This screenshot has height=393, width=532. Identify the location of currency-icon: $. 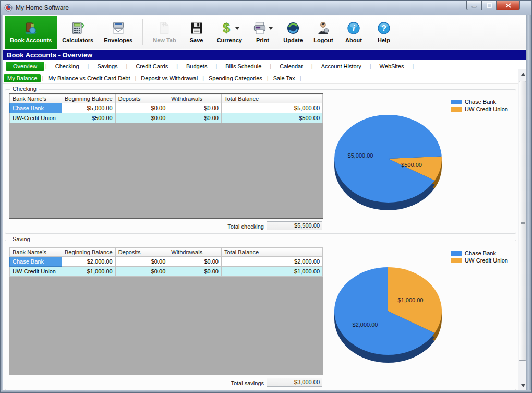
(226, 28).